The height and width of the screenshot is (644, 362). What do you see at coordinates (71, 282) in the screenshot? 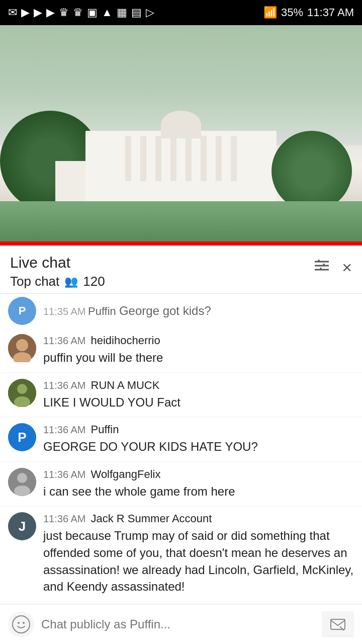
I see `people-icon: 👥` at bounding box center [71, 282].